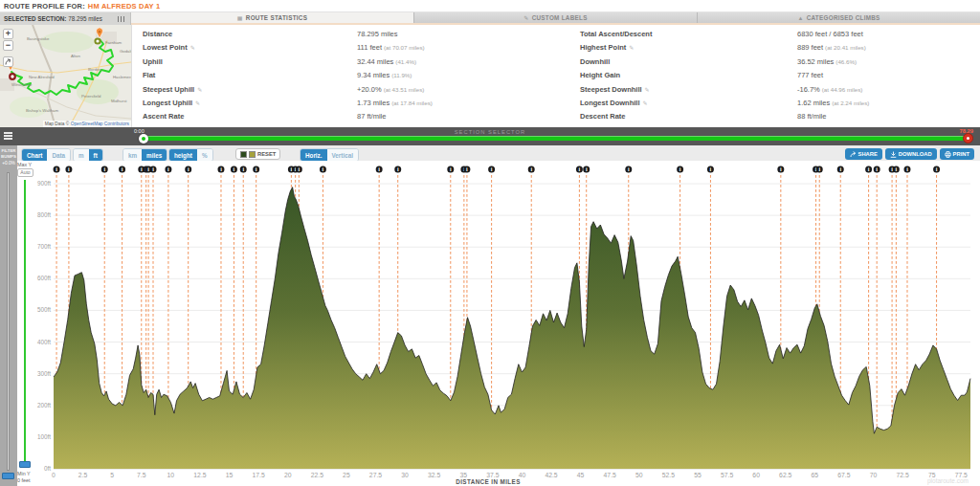 This screenshot has width=980, height=486. Describe the element at coordinates (8, 34) in the screenshot. I see `map-zoom-in-button: +` at that location.